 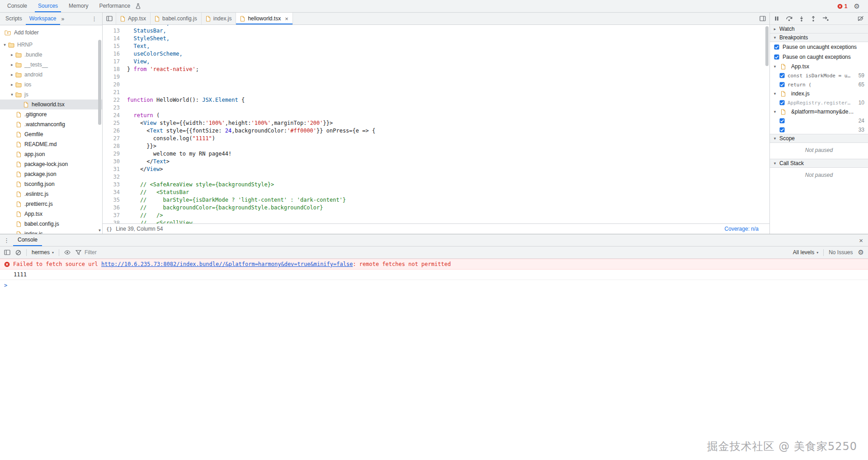 I want to click on call-stack-section-header: ▾ Call Stack, so click(x=819, y=163).